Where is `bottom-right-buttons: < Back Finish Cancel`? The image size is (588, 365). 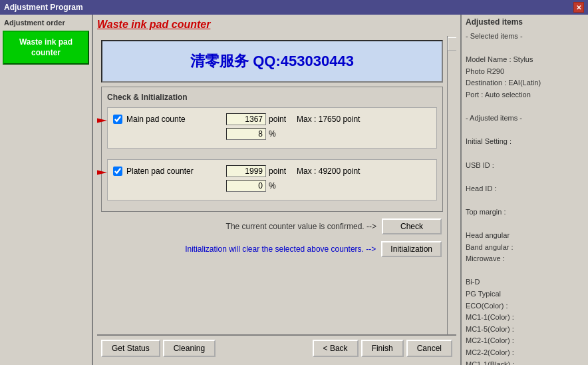 bottom-right-buttons: < Back Finish Cancel is located at coordinates (382, 348).